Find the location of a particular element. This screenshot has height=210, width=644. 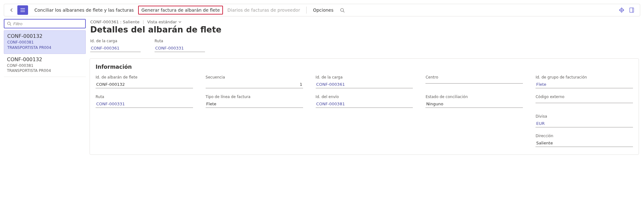

separator is located at coordinates (307, 10).